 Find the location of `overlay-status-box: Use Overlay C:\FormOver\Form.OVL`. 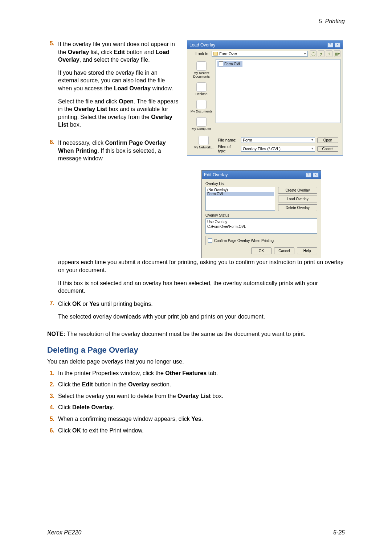

overlay-status-box: Use Overlay C:\FormOver\Form.OVL is located at coordinates (261, 226).